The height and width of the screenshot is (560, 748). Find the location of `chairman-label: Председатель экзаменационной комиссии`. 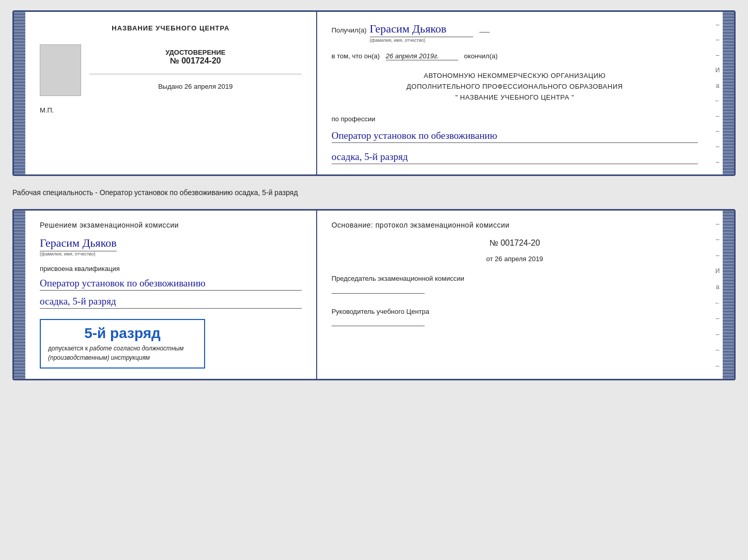

chairman-label: Председатель экзаменационной комиссии is located at coordinates (515, 279).